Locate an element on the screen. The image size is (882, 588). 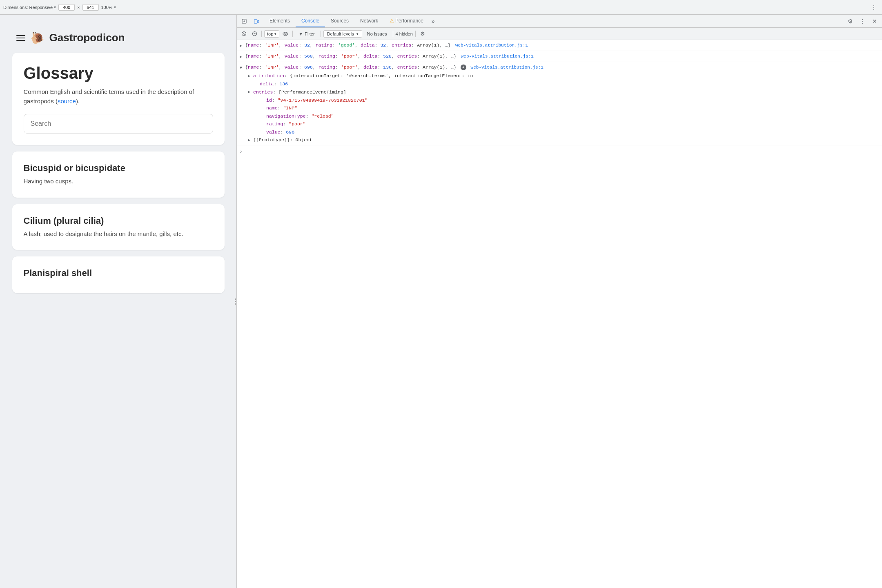
dt-left-icons is located at coordinates (250, 21).